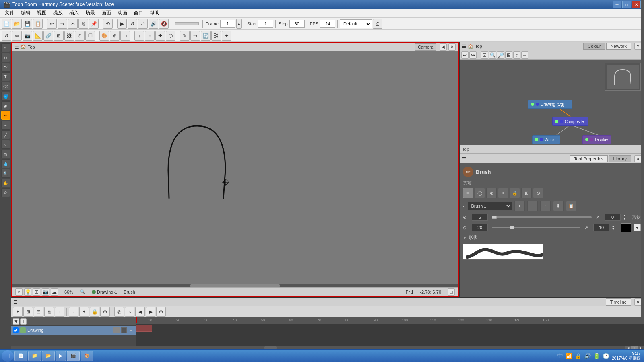 The image size is (644, 362). Describe the element at coordinates (485, 55) in the screenshot. I see `net-zoom-fit: ⊡` at that location.